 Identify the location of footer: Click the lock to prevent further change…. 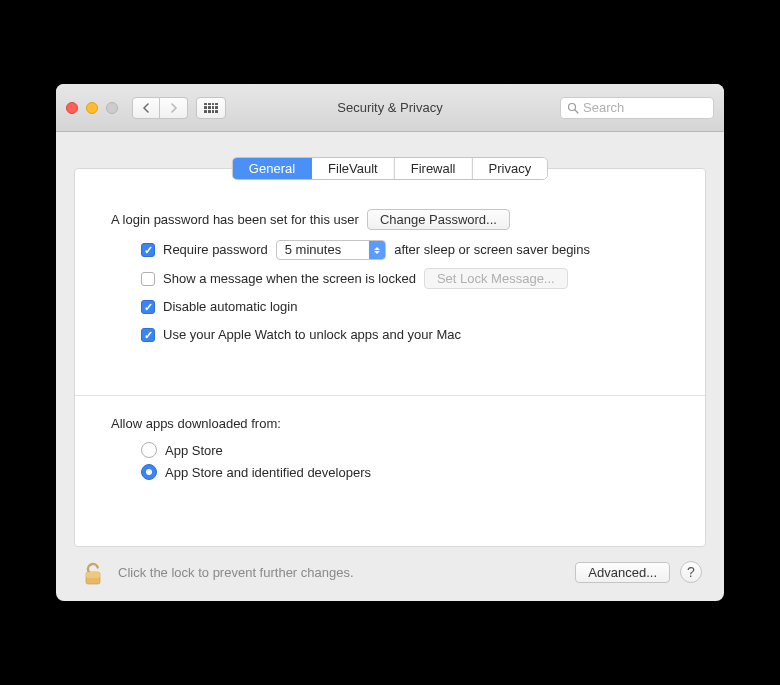
(390, 567).